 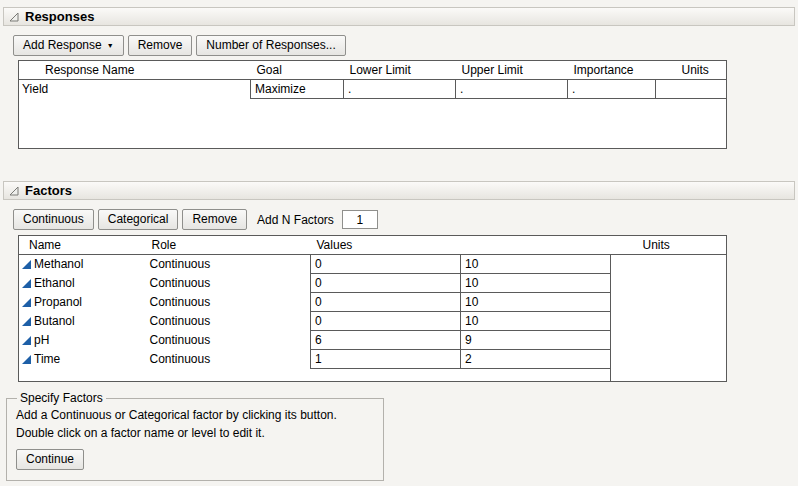 What do you see at coordinates (399, 190) in the screenshot?
I see `factors-panel-header: Factors` at bounding box center [399, 190].